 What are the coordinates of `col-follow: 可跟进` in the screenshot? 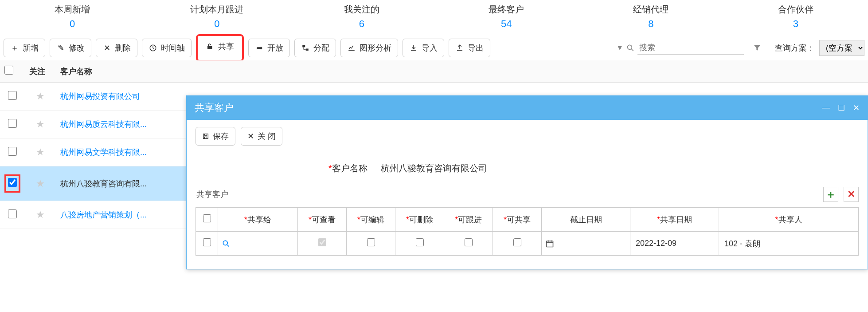 It's located at (470, 220).